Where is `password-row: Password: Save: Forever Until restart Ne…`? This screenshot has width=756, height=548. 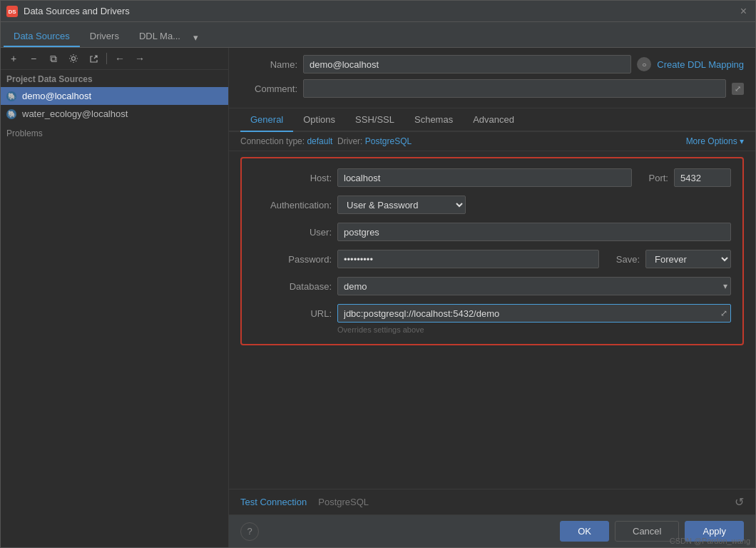 password-row: Password: Save: Forever Until restart Ne… is located at coordinates (492, 259).